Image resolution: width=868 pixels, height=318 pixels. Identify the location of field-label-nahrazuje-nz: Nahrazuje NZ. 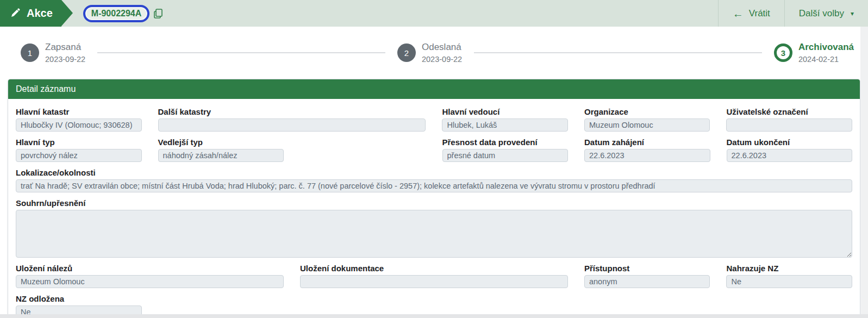
(789, 269).